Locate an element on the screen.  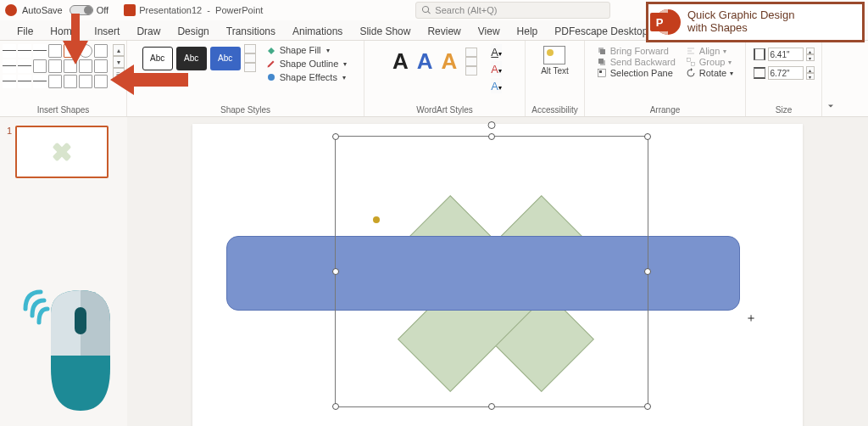
shape-rect-icon is located at coordinates (55, 51).